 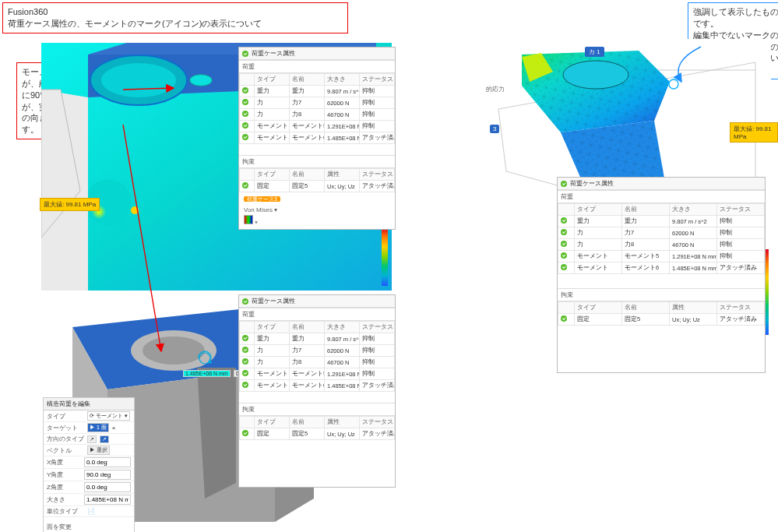 I want to click on fea-view-right, so click(x=623, y=118).